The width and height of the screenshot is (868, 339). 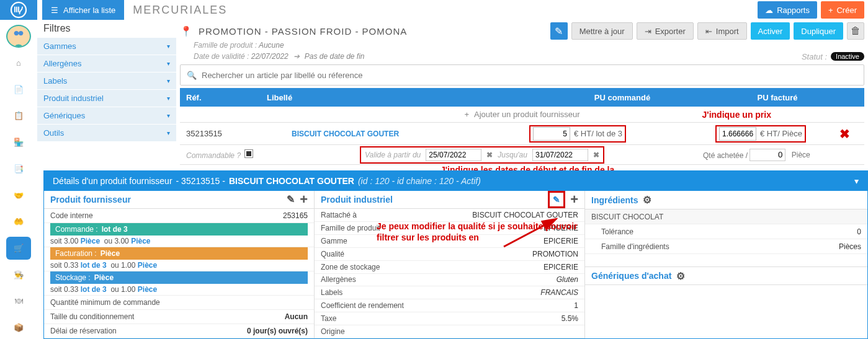 What do you see at coordinates (107, 133) in the screenshot?
I see `filter-outils: Outils▾` at bounding box center [107, 133].